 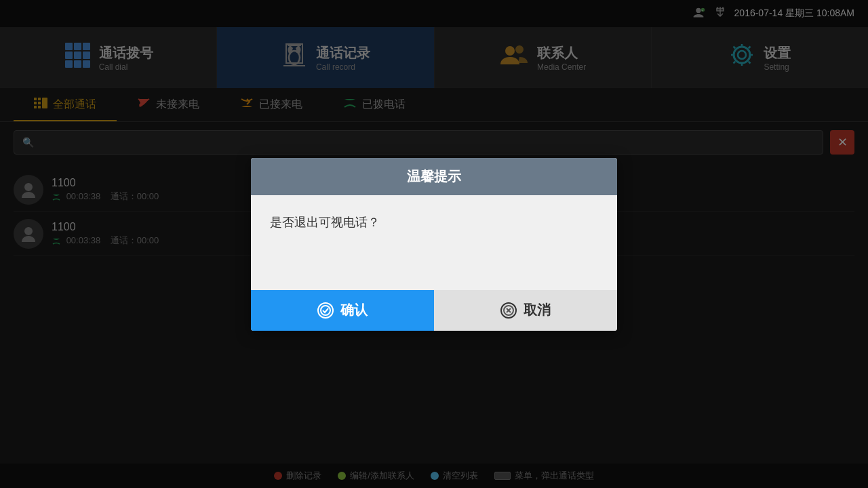 What do you see at coordinates (325, 222) in the screenshot?
I see `modal-message: 是否退出可视电话？` at bounding box center [325, 222].